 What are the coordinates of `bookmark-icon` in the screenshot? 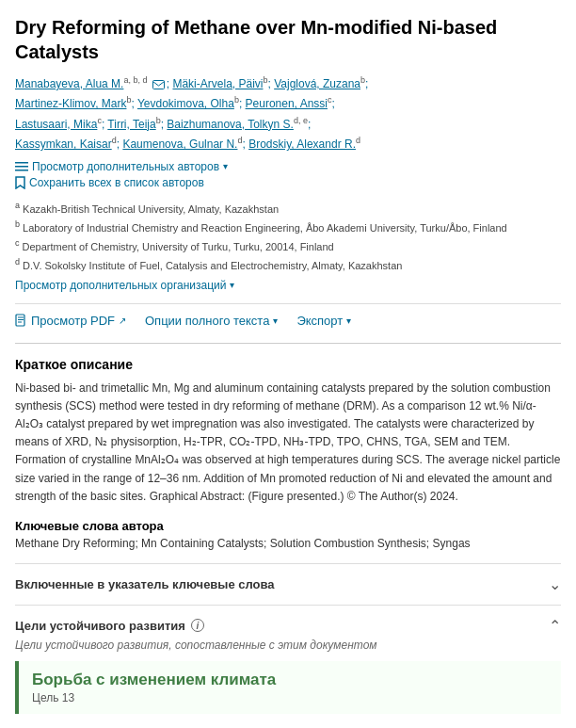 It's located at (21, 183).